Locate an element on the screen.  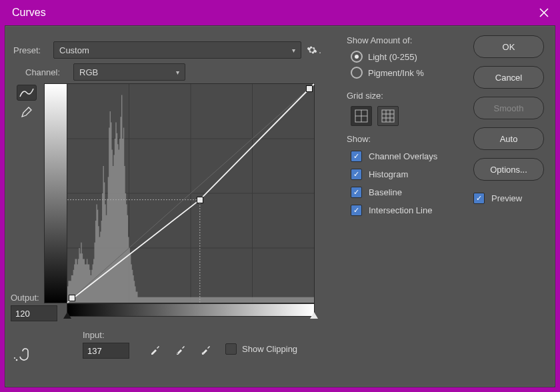
show-option-row: ✓Histogram is located at coordinates (411, 175).